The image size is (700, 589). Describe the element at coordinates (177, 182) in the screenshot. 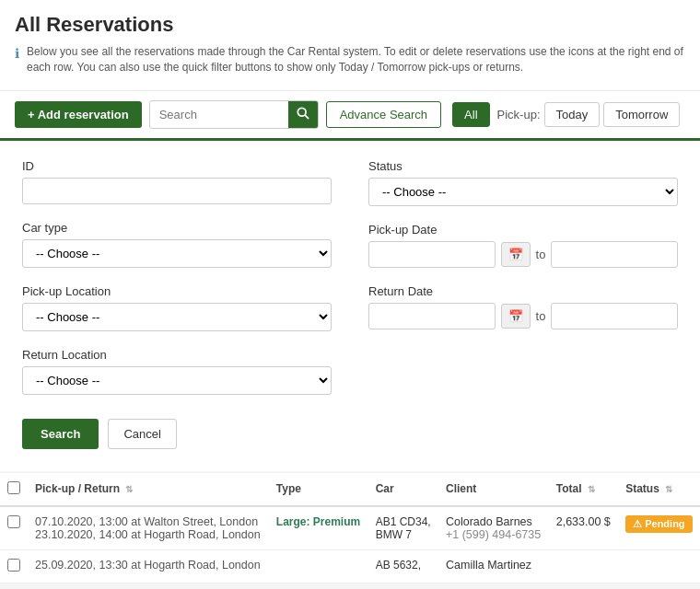

I see `id-field-group: ID` at that location.